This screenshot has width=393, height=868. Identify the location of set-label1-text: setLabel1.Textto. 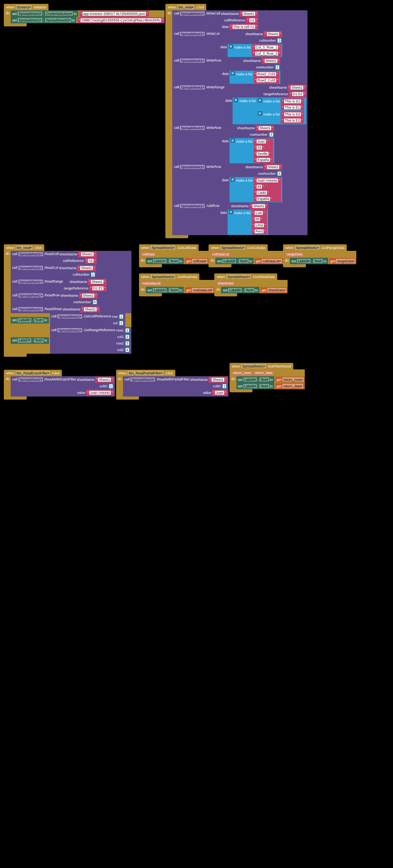
(165, 261).